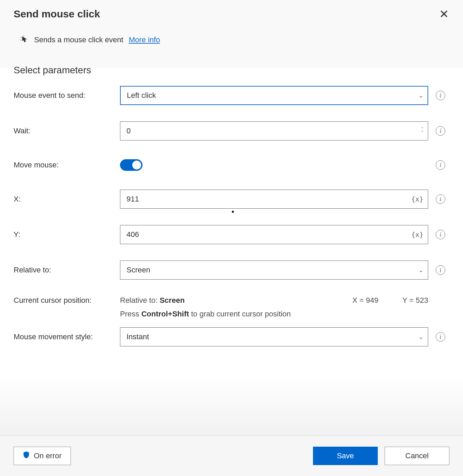 The height and width of the screenshot is (476, 463). What do you see at coordinates (65, 165) in the screenshot?
I see `label-move-mouse: Move mouse:` at bounding box center [65, 165].